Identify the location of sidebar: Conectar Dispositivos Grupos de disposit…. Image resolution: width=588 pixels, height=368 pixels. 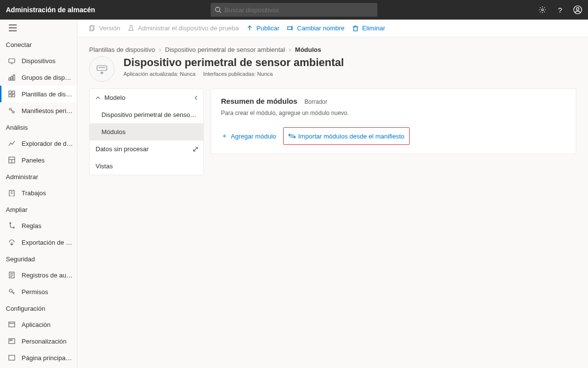
(39, 194).